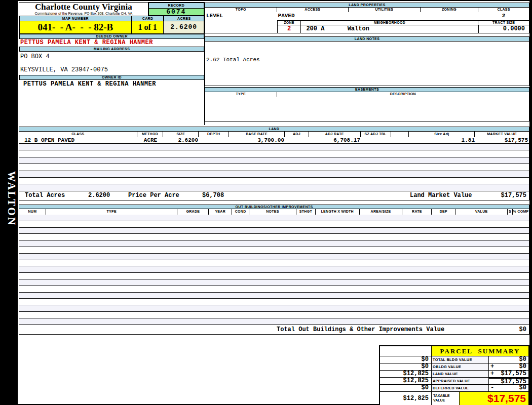  I want to click on taxable-value: $17,575, so click(494, 398).